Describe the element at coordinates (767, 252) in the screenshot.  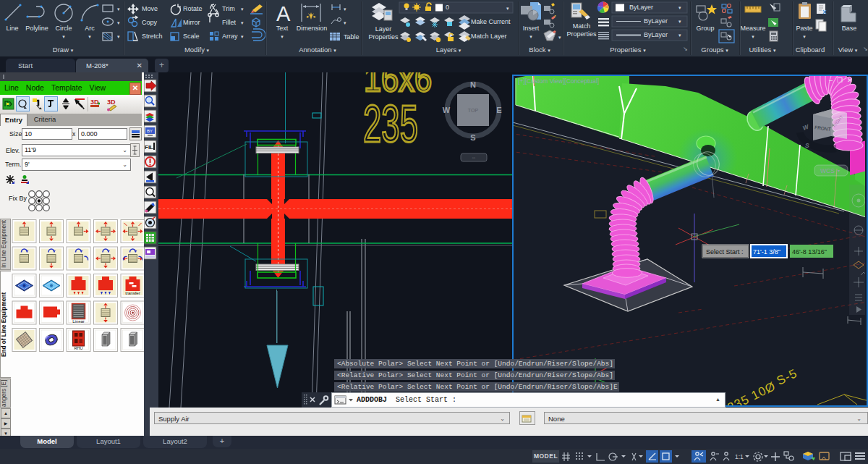
I see `svg-text: 71'-1 3/8"` at that location.